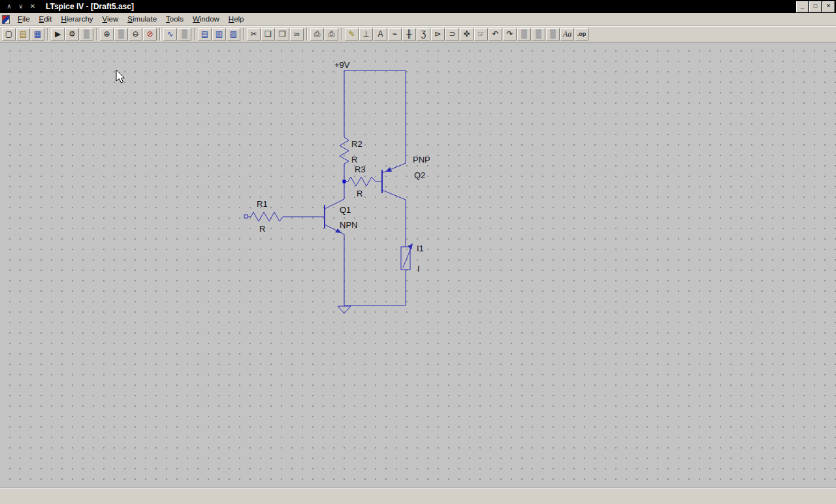 The width and height of the screenshot is (836, 504). Describe the element at coordinates (466, 34) in the screenshot. I see `move-button: ✜` at that location.